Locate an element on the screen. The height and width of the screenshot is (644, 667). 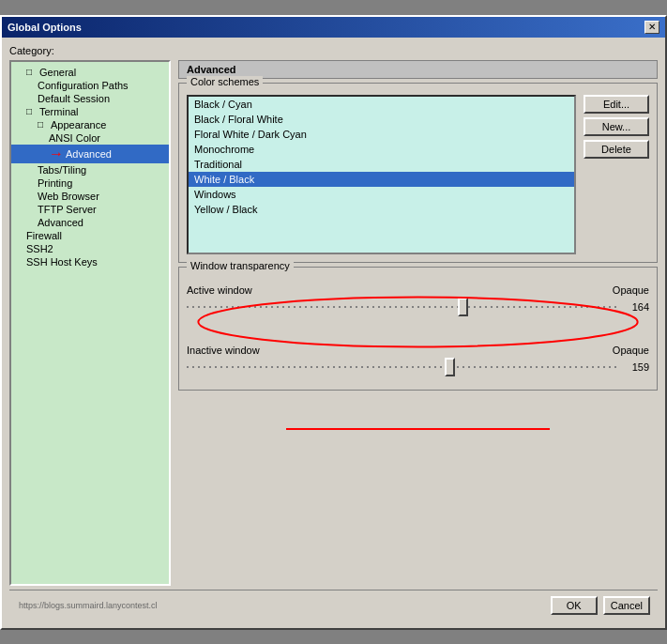
sidebar-item-advanced: → Advanced is located at coordinates (90, 154).